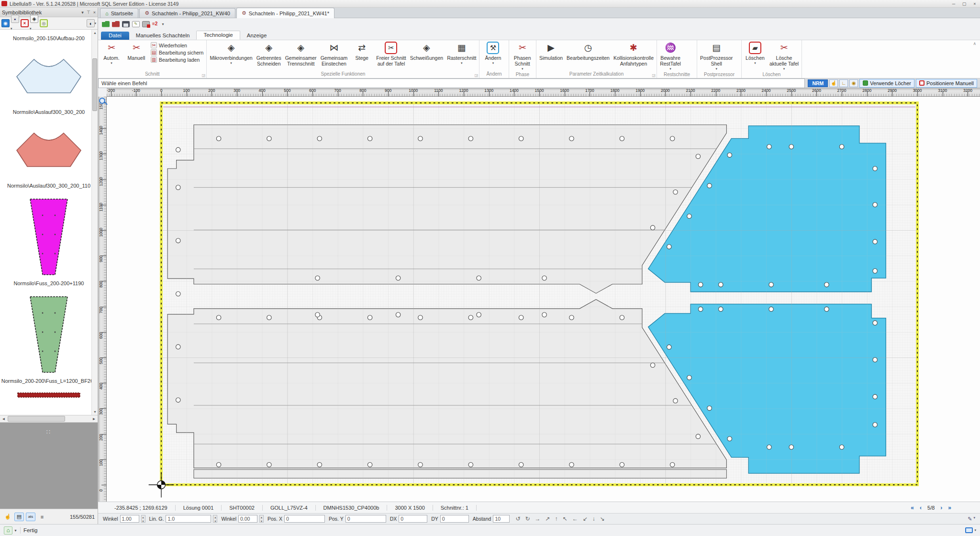 Image resolution: width=980 pixels, height=536 pixels. Describe the element at coordinates (25, 23) in the screenshot. I see `delete-part-icon: ×` at that location.